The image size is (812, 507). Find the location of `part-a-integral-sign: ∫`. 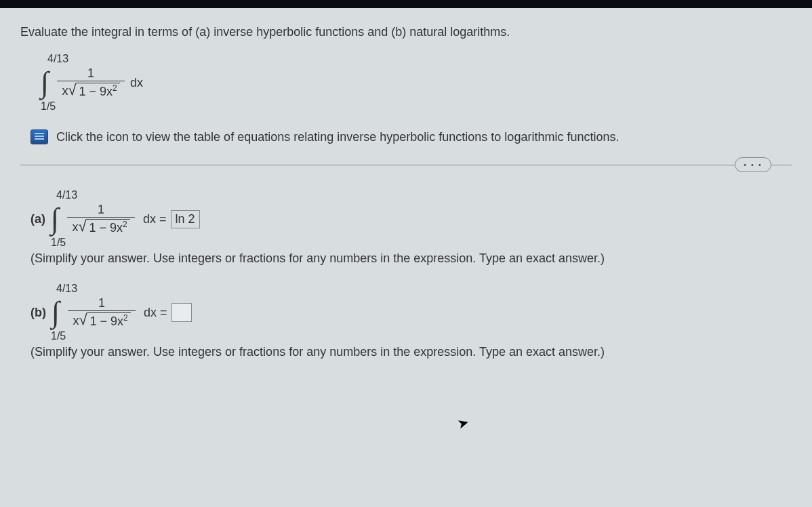

part-a-integral-sign: ∫ is located at coordinates (55, 219).